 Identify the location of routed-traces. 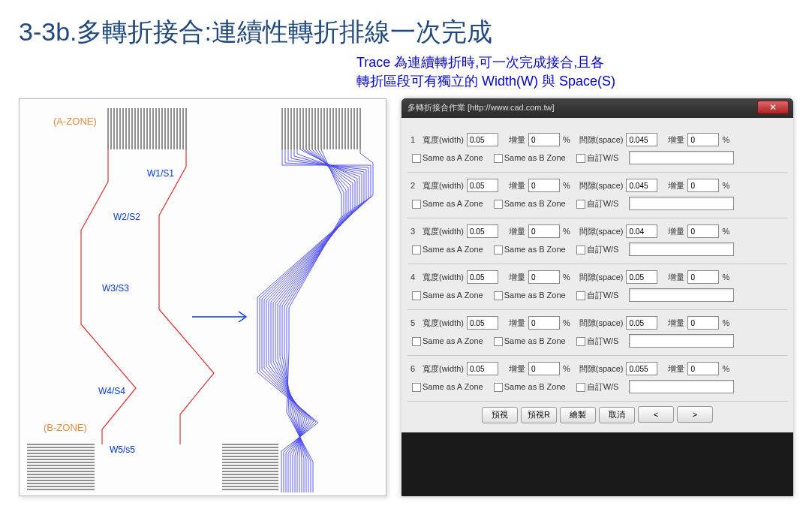
(315, 321).